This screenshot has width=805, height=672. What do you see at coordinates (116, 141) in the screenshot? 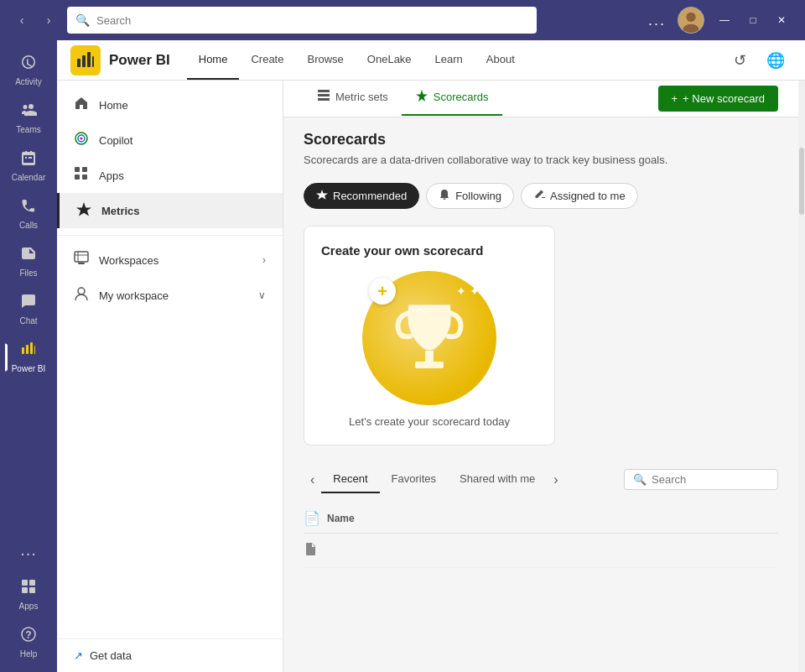
I see `pbi-nav-copilot-label: Copilot` at bounding box center [116, 141].